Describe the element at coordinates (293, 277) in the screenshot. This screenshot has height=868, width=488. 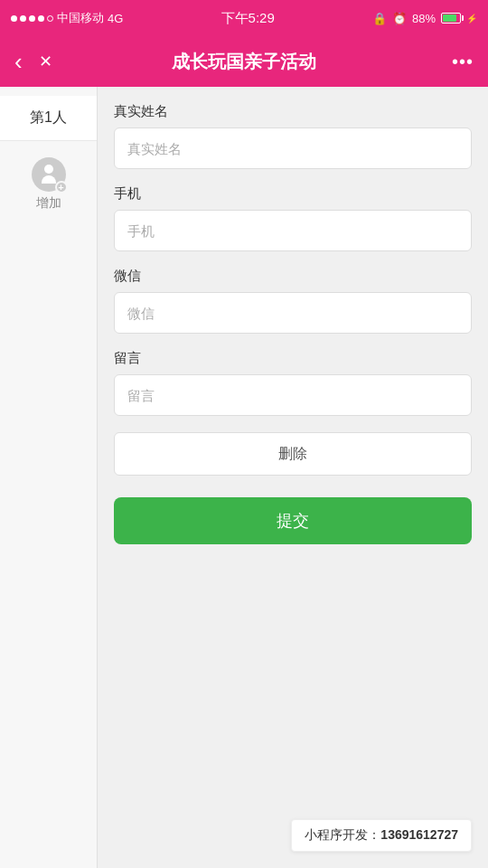
I see `label-wechat: 微信` at that location.